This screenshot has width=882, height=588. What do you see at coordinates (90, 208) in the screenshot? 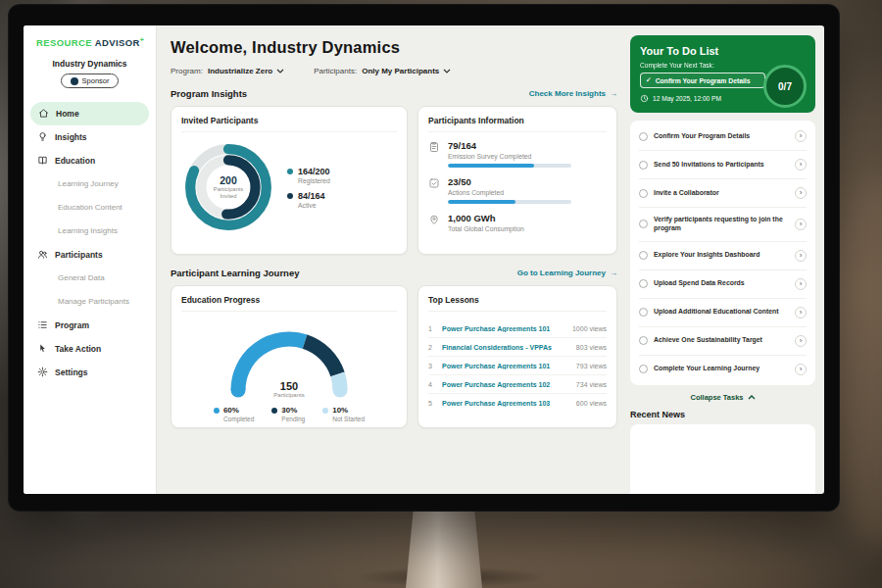
I see `sidebar-item-education-content: Education Content` at bounding box center [90, 208].